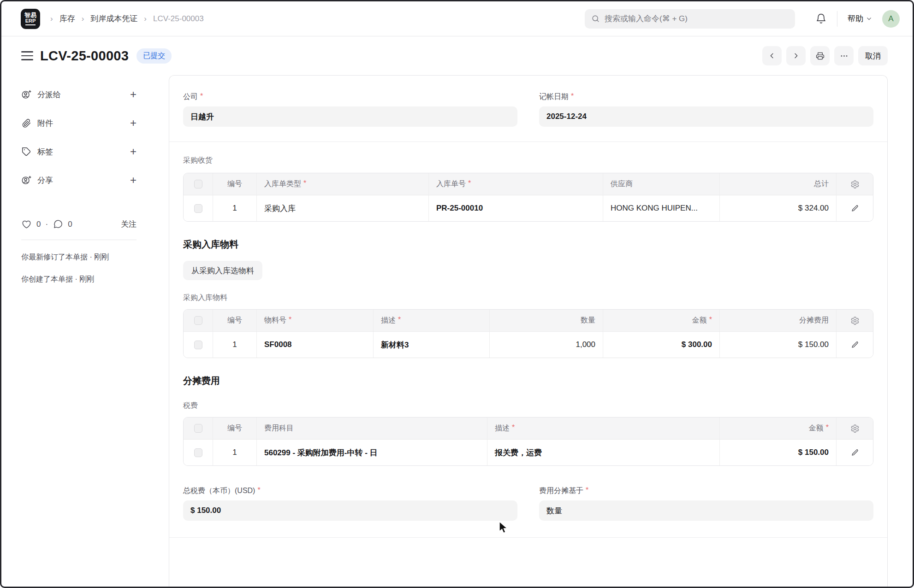 The height and width of the screenshot is (588, 914). What do you see at coordinates (133, 94) in the screenshot?
I see `add-assignment-button: +` at bounding box center [133, 94].